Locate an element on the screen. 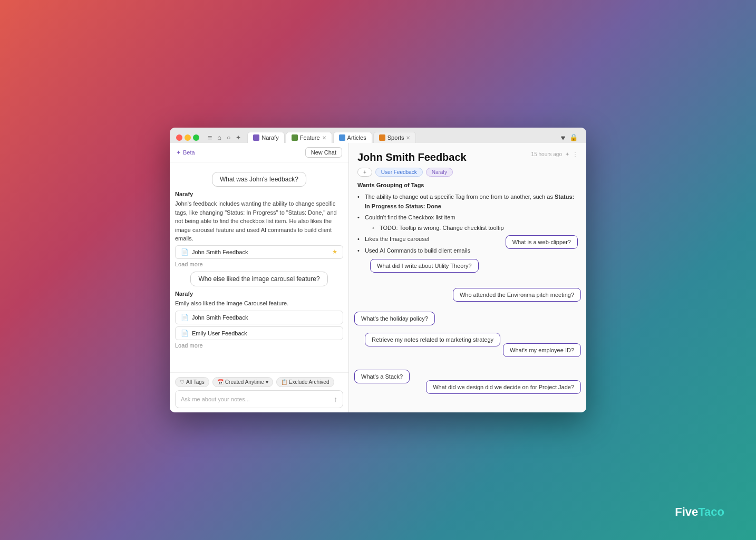 This screenshot has height=540, width=756. brand-taco: Taco is located at coordinates (711, 512).